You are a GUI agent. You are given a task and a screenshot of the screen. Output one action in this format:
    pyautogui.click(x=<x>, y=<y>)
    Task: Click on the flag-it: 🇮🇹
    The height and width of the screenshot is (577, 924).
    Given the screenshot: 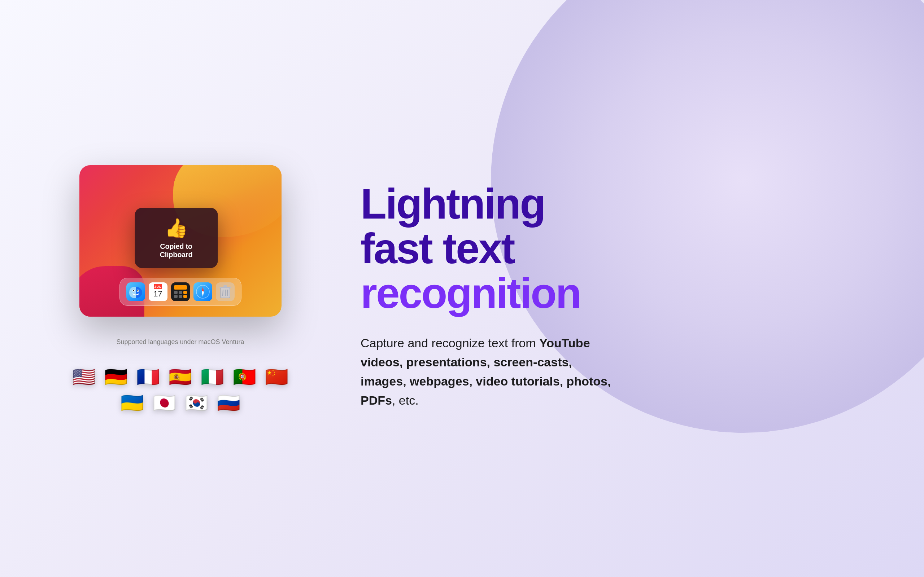 What is the action you would take?
    pyautogui.click(x=212, y=377)
    